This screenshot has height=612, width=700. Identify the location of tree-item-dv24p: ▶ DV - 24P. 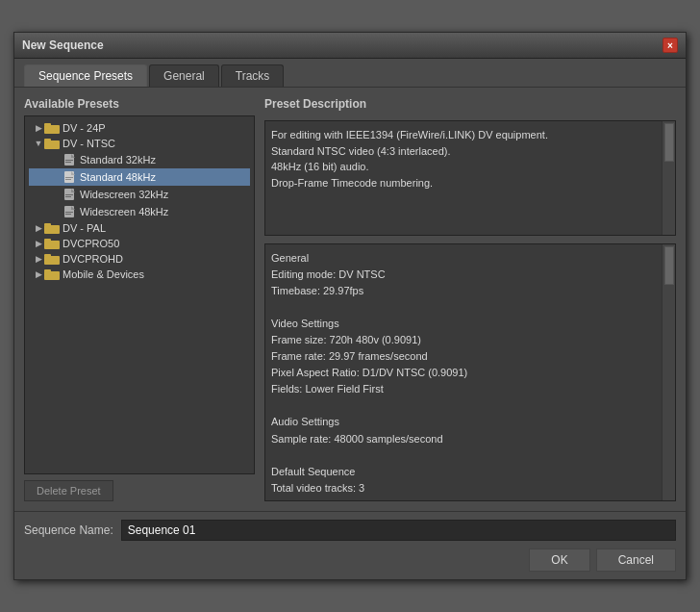
(139, 128).